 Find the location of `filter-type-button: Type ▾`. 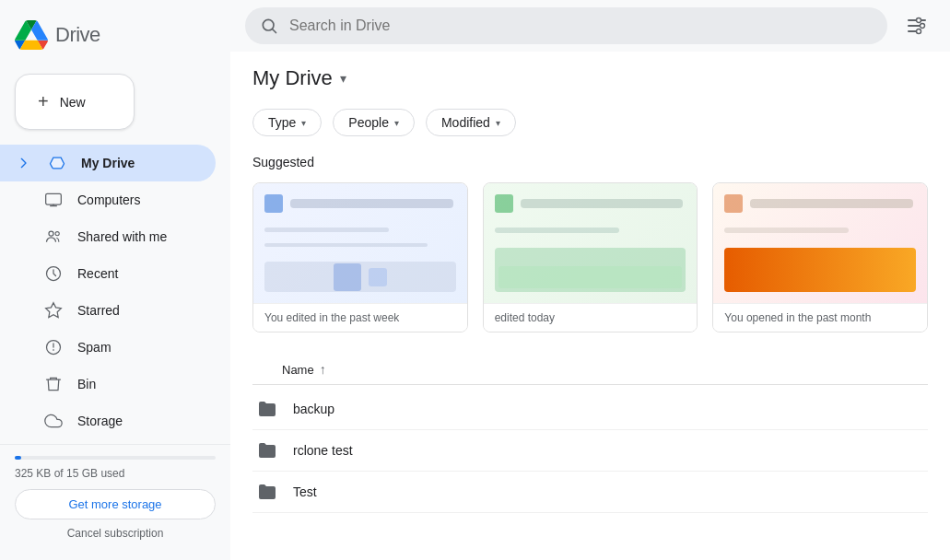

filter-type-button: Type ▾ is located at coordinates (287, 122).